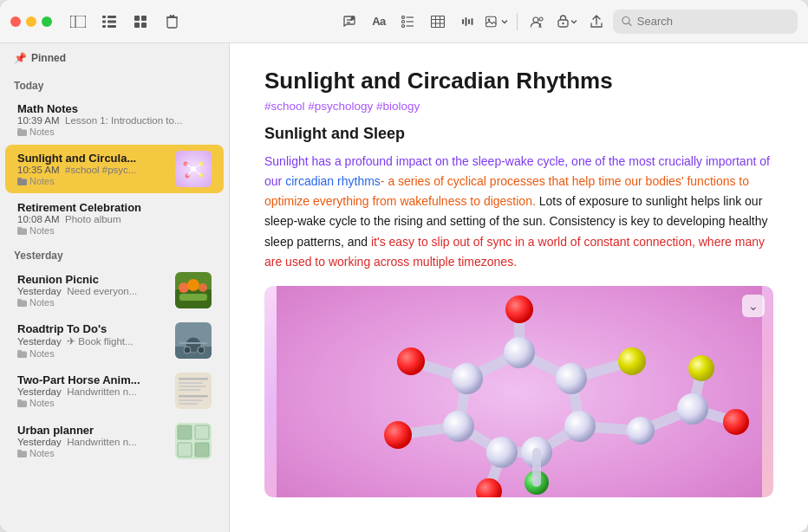 This screenshot has width=808, height=532. Describe the element at coordinates (518, 106) in the screenshot. I see `note-tags: #school #psychology #biology` at that location.